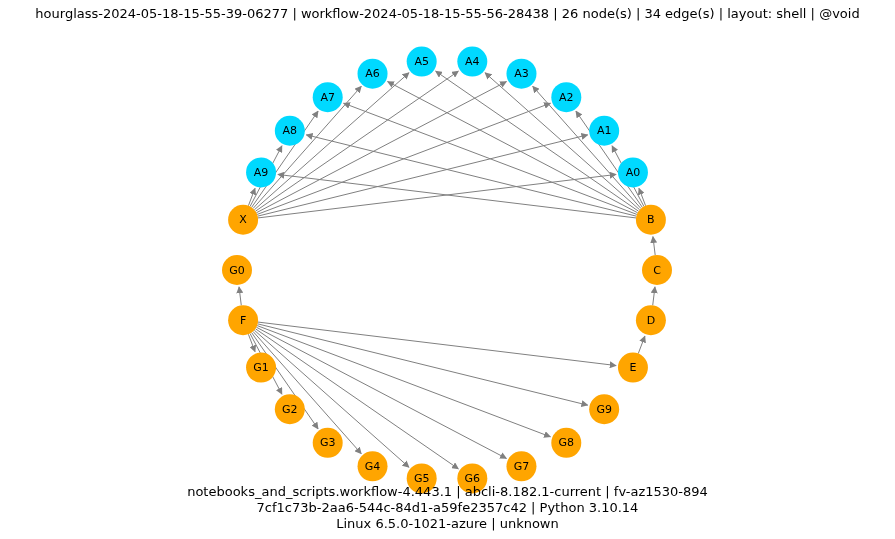 This screenshot has width=895, height=539. Describe the element at coordinates (634, 172) in the screenshot. I see `svg-text: A0` at that location.